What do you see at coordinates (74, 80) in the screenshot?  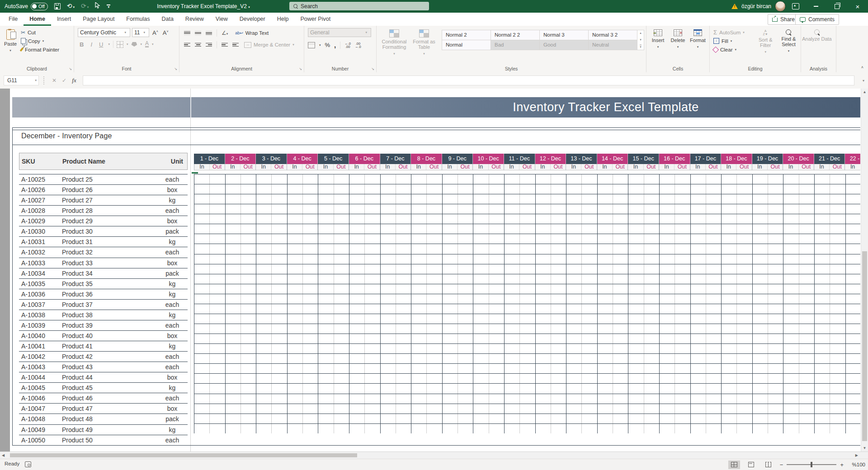 I see `insert-function-icon: fx` at bounding box center [74, 80].